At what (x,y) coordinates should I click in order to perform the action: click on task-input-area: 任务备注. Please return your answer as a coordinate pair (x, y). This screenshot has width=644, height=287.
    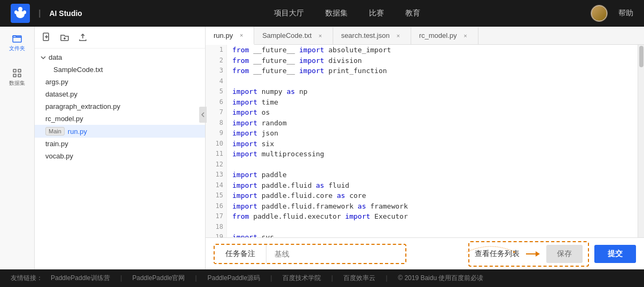
    Looking at the image, I should click on (310, 254).